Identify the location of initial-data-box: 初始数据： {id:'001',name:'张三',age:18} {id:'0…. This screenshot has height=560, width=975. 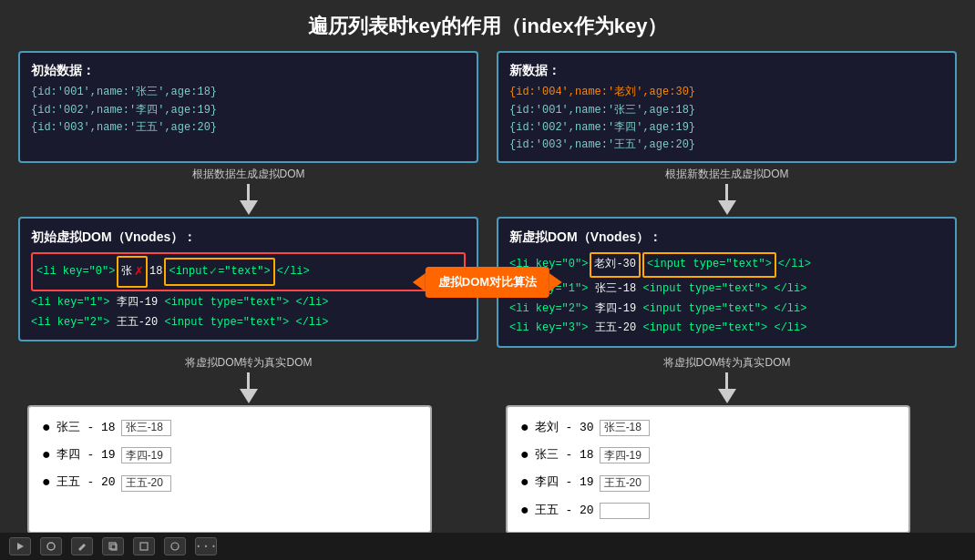
(248, 107).